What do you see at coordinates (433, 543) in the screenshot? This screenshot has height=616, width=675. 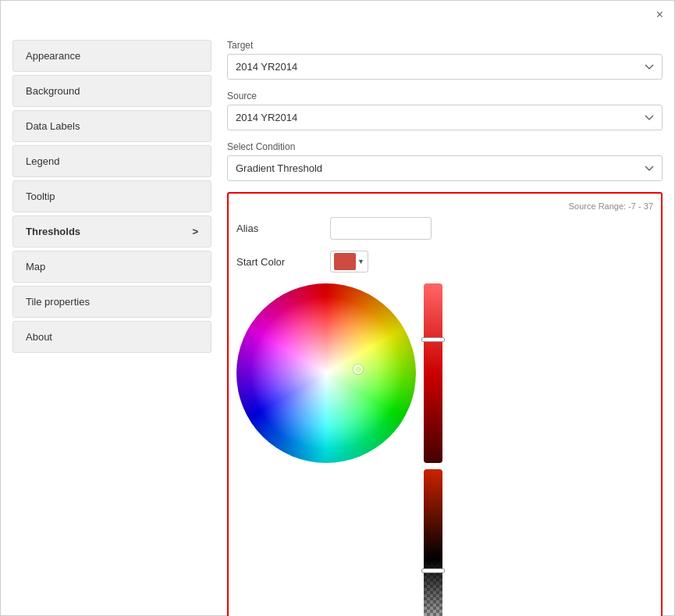 I see `alpha-slider` at bounding box center [433, 543].